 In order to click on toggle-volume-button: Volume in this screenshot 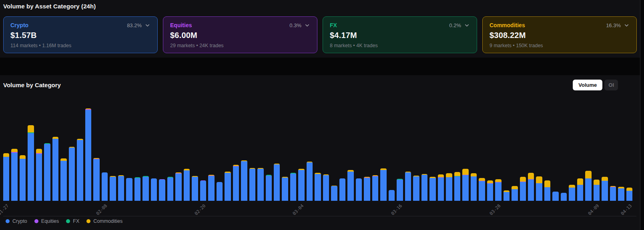, I will do `click(588, 85)`.